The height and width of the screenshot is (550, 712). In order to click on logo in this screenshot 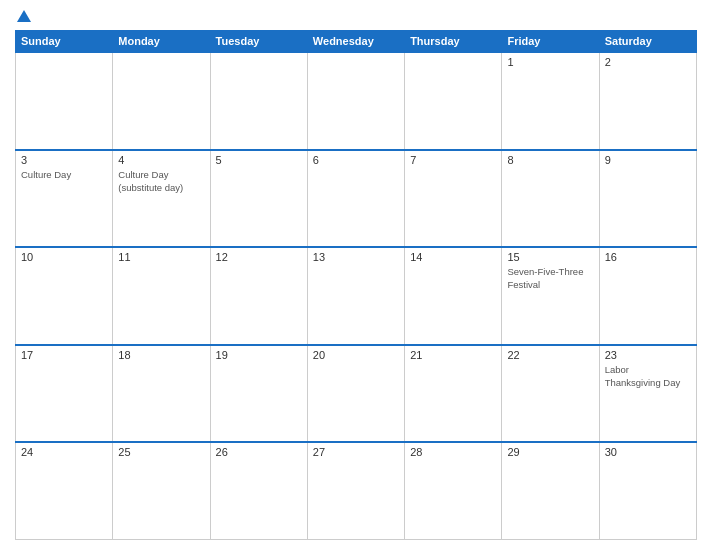, I will do `click(23, 16)`.